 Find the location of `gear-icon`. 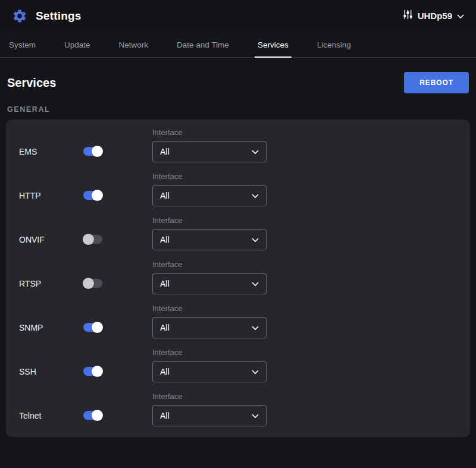

gear-icon is located at coordinates (20, 16).